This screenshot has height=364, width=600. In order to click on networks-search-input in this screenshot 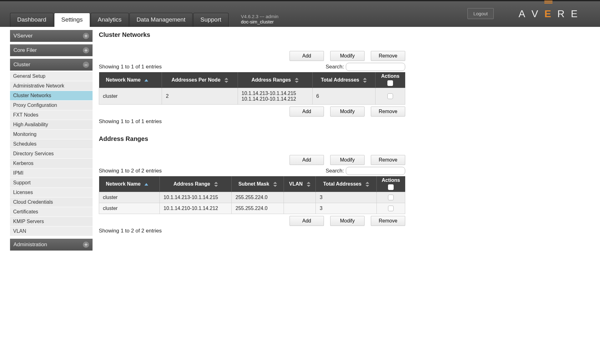, I will do `click(376, 67)`.